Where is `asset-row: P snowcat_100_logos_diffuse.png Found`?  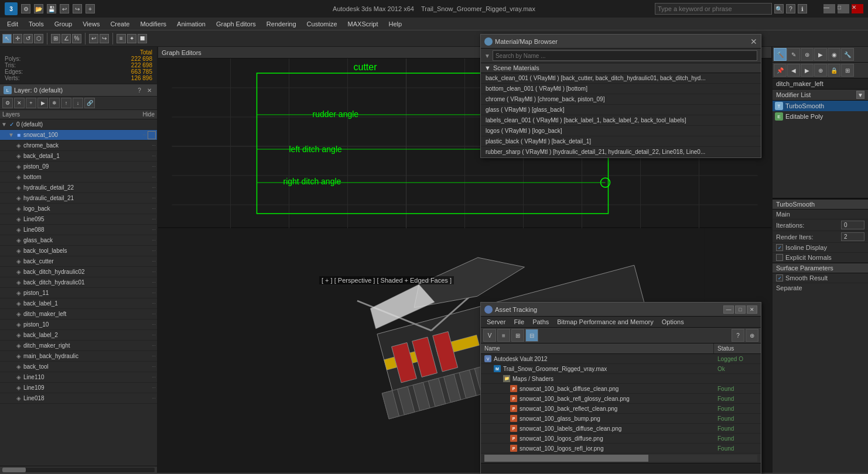
asset-row: P snowcat_100_logos_diffuse.png Found is located at coordinates (621, 439).